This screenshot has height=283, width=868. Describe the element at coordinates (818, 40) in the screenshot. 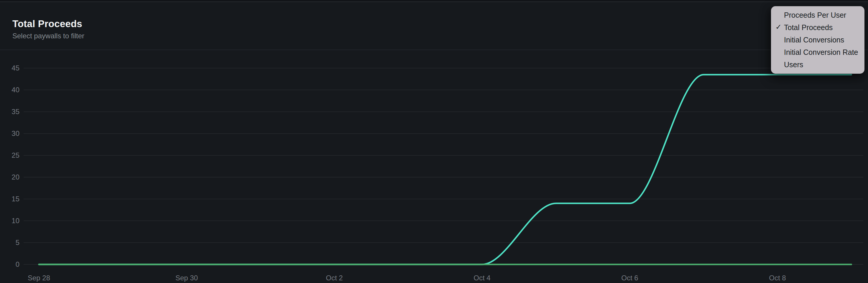

I see `menu-item-initial-conversions: Initial Conversions` at that location.